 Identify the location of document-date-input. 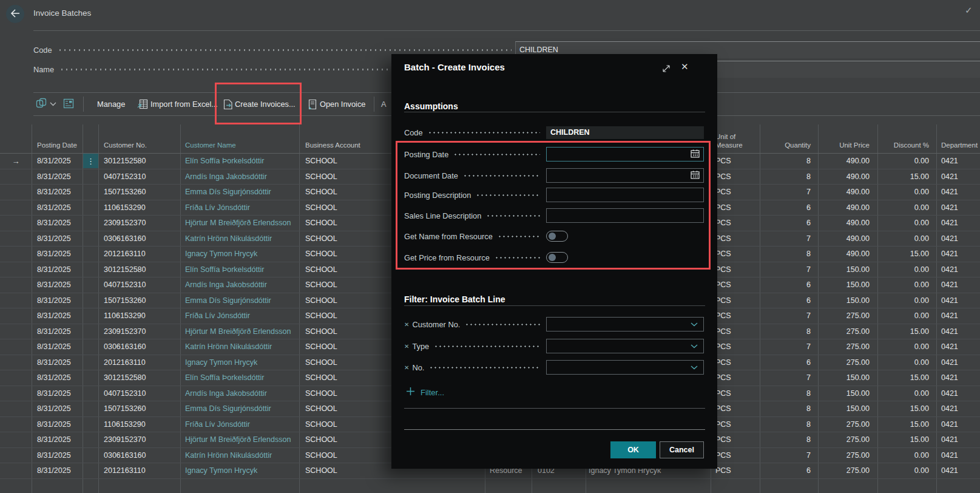
(625, 175).